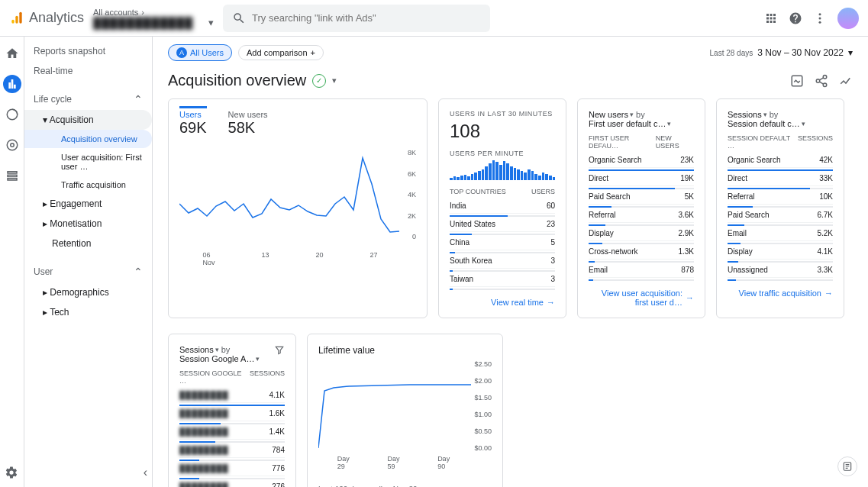  Describe the element at coordinates (747, 114) in the screenshot. I see `sel-sessions: Sessions▾` at that location.